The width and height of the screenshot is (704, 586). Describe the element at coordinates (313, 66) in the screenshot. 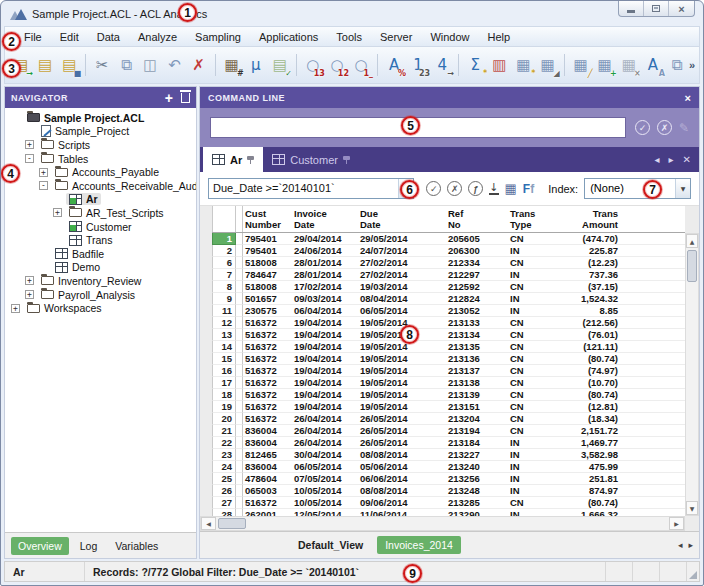

I see `sequence-icon: ○13` at that location.